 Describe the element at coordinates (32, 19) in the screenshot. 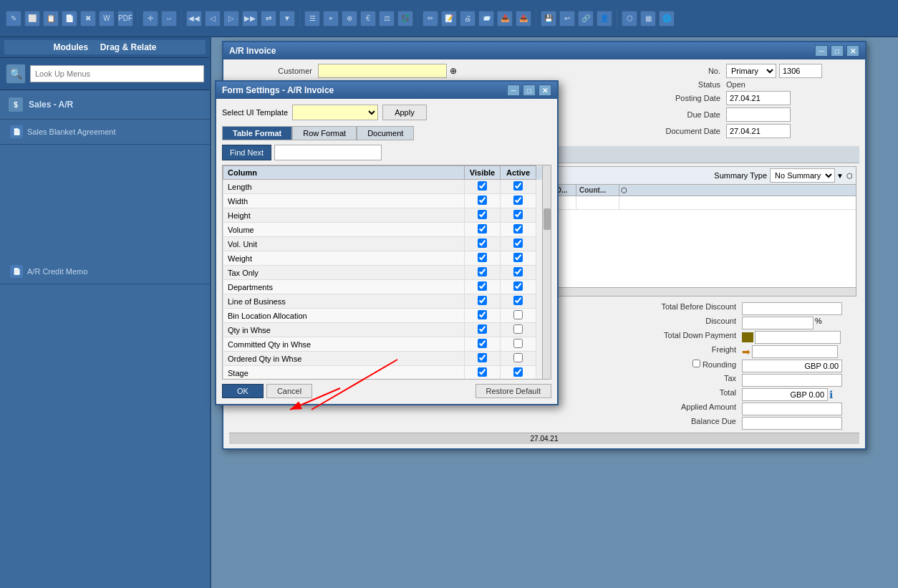

I see `toolbar-icon-2: ⬜` at that location.